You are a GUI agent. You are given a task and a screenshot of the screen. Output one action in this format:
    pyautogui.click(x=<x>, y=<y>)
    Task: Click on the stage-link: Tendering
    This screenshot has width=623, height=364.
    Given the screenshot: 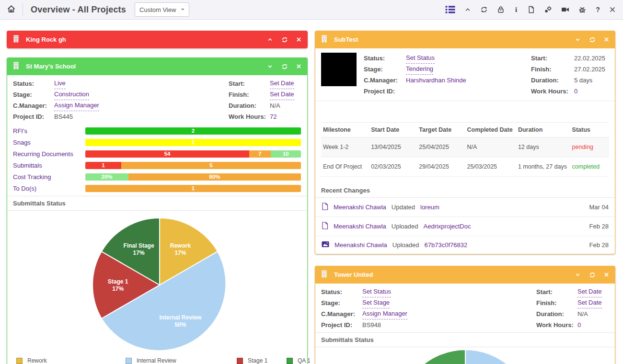 What is the action you would take?
    pyautogui.click(x=420, y=70)
    